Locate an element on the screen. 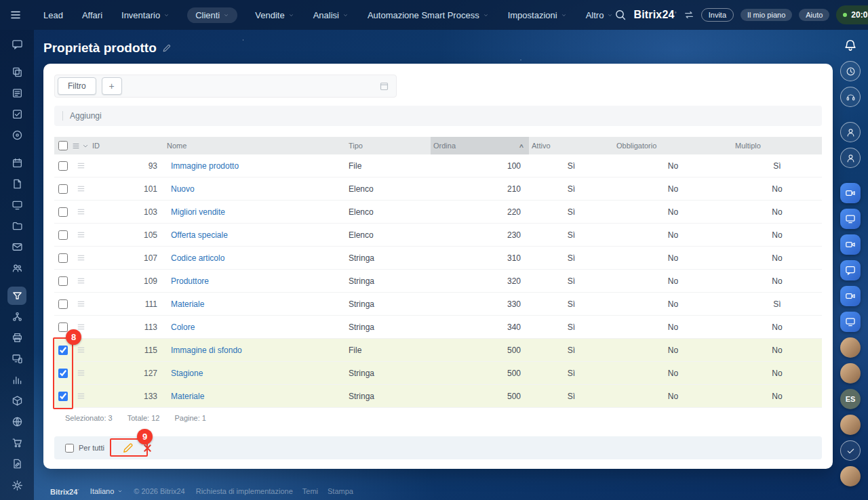 The width and height of the screenshot is (868, 500). edit-title-icon is located at coordinates (167, 48).